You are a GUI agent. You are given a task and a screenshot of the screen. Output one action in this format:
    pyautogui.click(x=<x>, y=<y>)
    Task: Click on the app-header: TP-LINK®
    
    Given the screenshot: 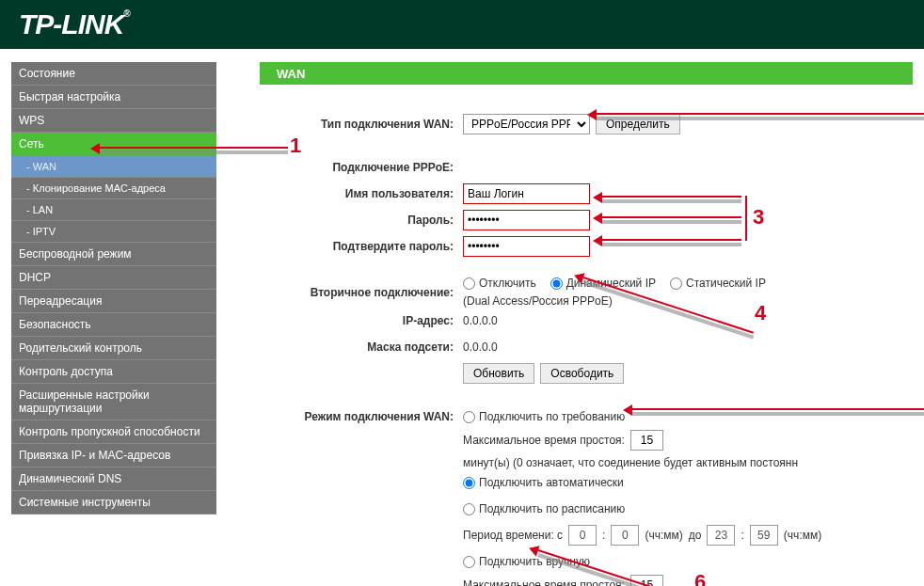 What is the action you would take?
    pyautogui.click(x=462, y=24)
    